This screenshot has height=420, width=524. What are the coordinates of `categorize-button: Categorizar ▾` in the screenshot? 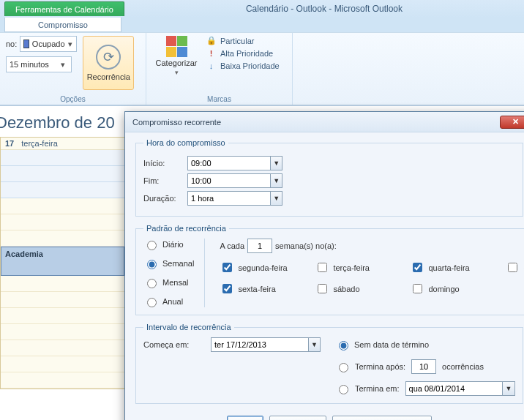 It's located at (176, 56).